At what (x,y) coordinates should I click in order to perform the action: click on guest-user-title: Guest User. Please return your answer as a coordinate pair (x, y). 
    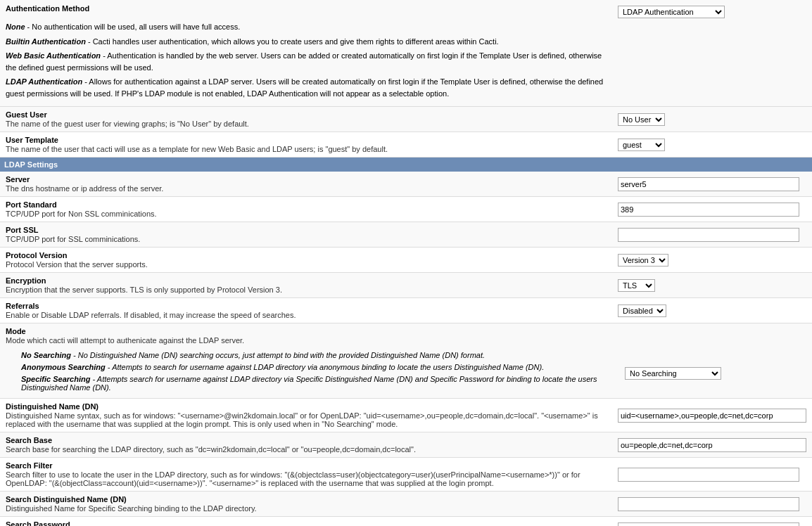
    Looking at the image, I should click on (306, 115).